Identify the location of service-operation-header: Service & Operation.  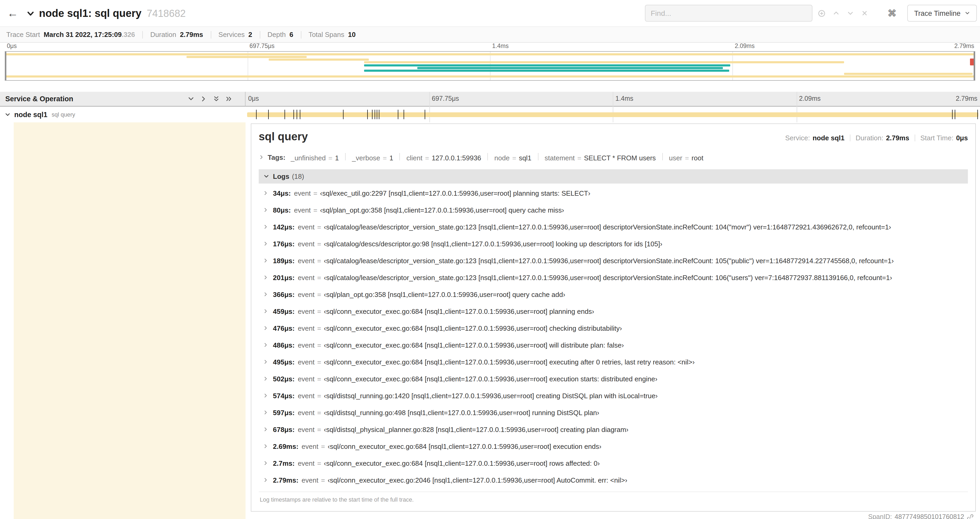
(123, 99).